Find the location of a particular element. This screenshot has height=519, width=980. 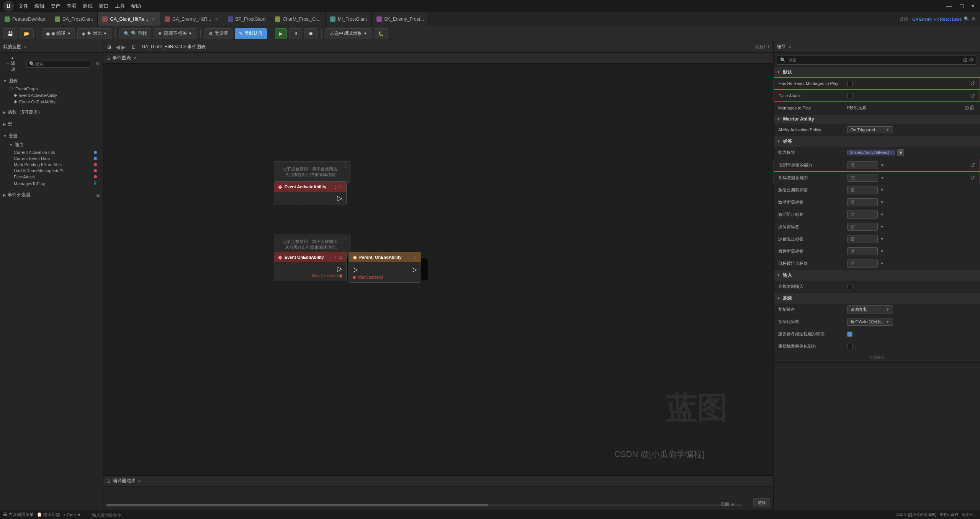

target-required-dropdown: 空 is located at coordinates (862, 251).